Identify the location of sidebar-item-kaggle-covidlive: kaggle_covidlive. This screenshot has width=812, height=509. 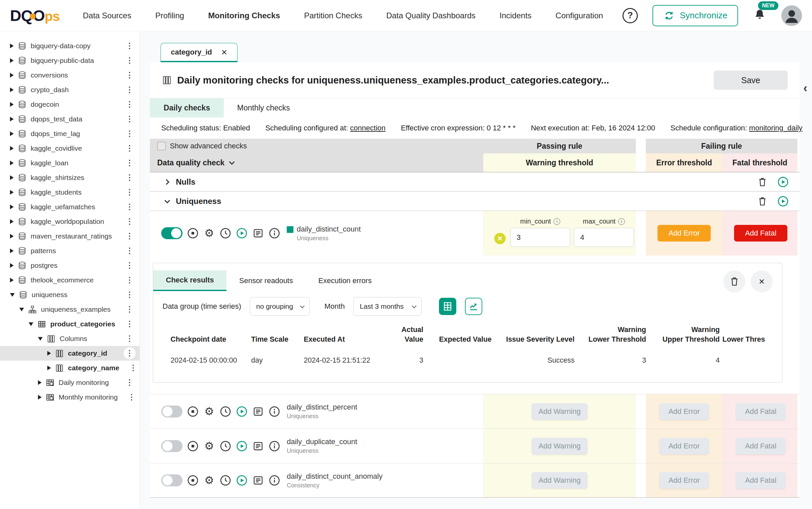
(70, 148).